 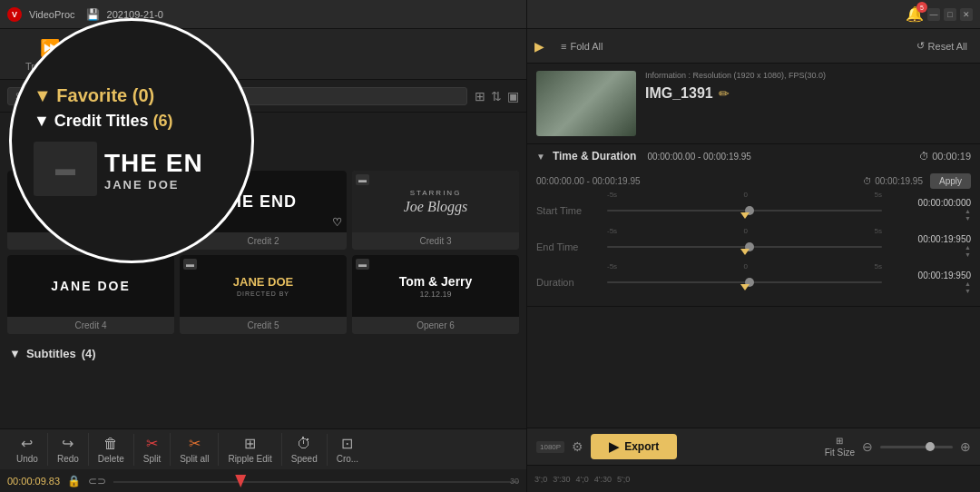 What do you see at coordinates (916, 447) in the screenshot?
I see `zoom-slider` at bounding box center [916, 447].